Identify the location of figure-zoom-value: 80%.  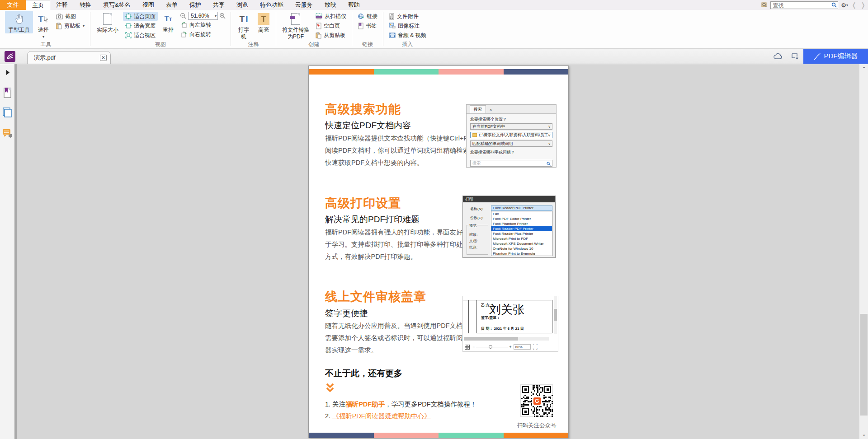
(522, 347).